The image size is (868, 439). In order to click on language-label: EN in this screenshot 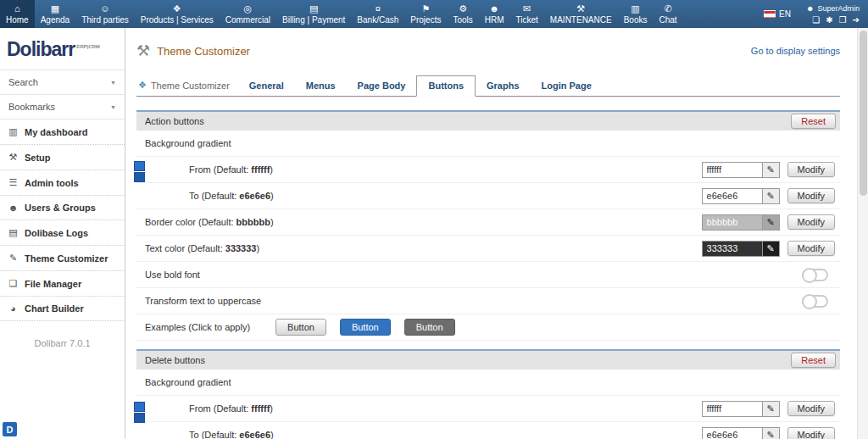, I will do `click(785, 14)`.